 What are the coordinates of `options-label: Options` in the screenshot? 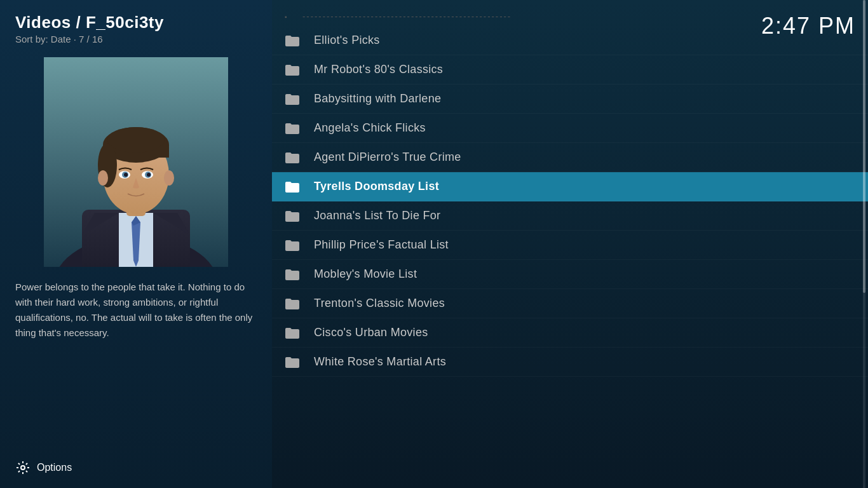 It's located at (55, 468).